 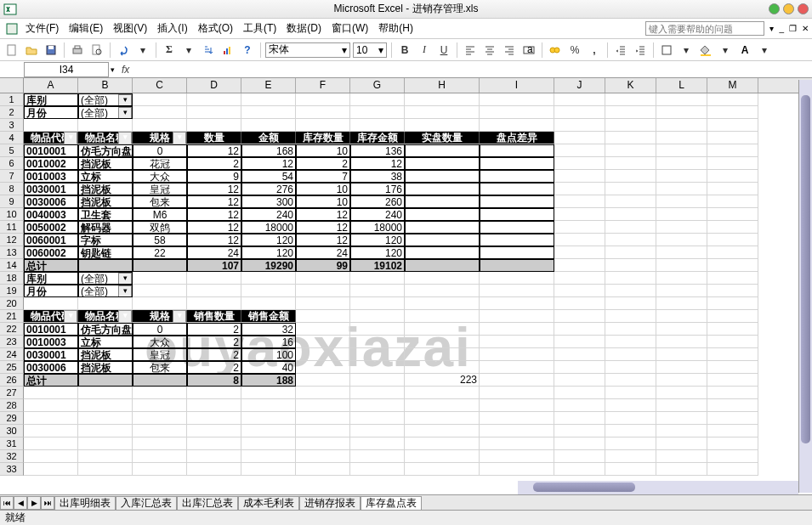 I want to click on underline-icon: U, so click(x=444, y=50).